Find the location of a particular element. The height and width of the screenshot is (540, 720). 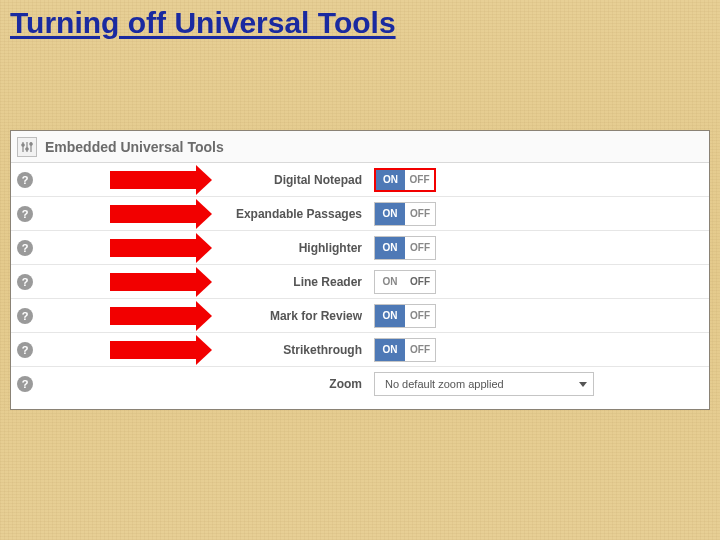

toggle-mark-for-review is located at coordinates (405, 316).